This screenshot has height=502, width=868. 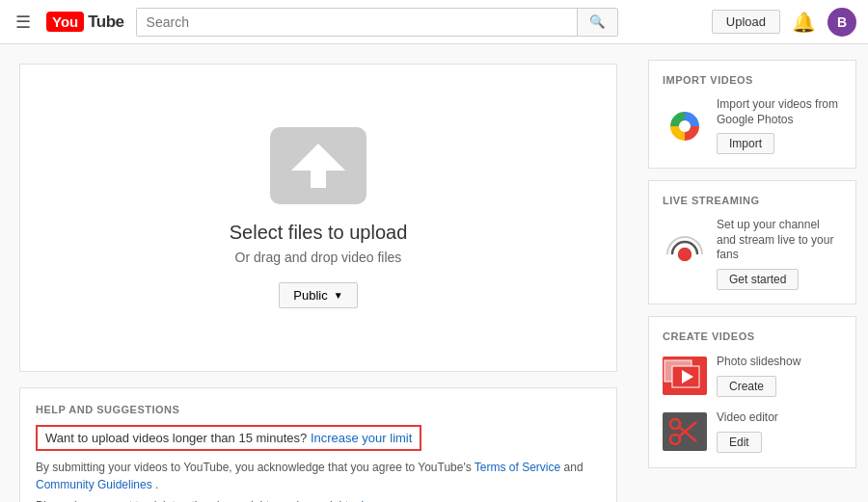 I want to click on get-started-button: Get started, so click(x=758, y=279).